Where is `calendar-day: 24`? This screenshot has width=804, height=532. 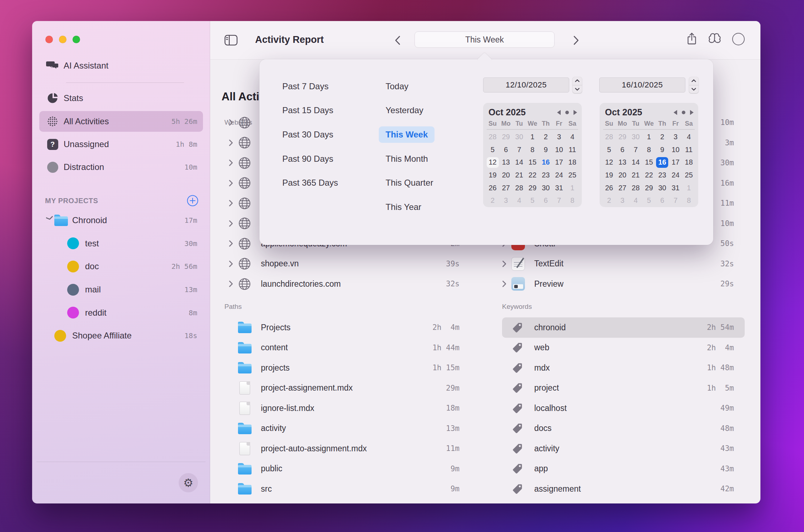 calendar-day: 24 is located at coordinates (676, 175).